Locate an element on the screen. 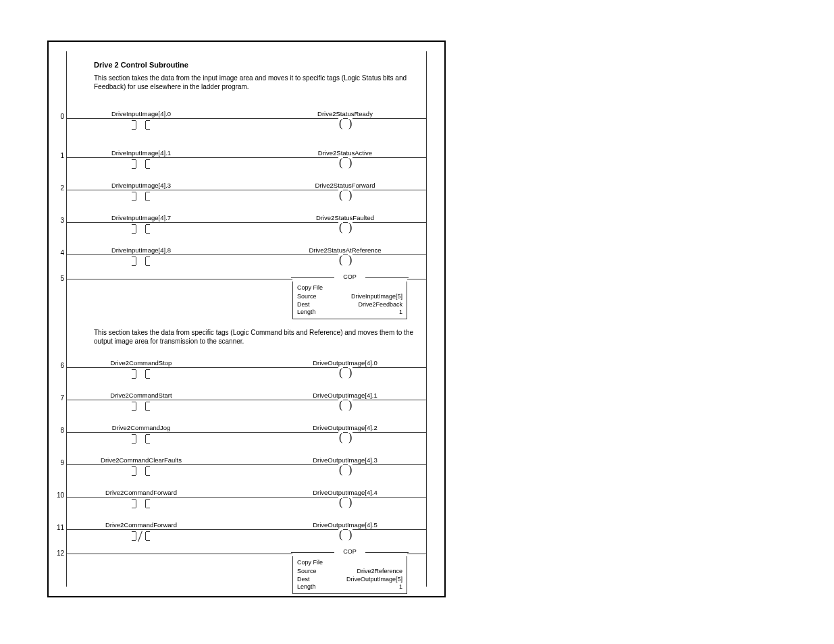 The width and height of the screenshot is (834, 644). cop-param-value: DriveOutputImage[5] is located at coordinates (357, 579).